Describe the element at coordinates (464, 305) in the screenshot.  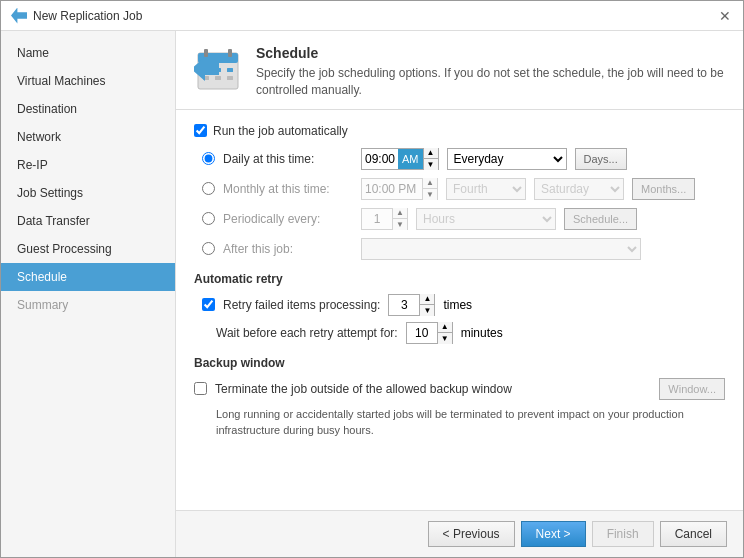
I see `retry-row: Retry failed items processing: ▲ ▼ times` at that location.